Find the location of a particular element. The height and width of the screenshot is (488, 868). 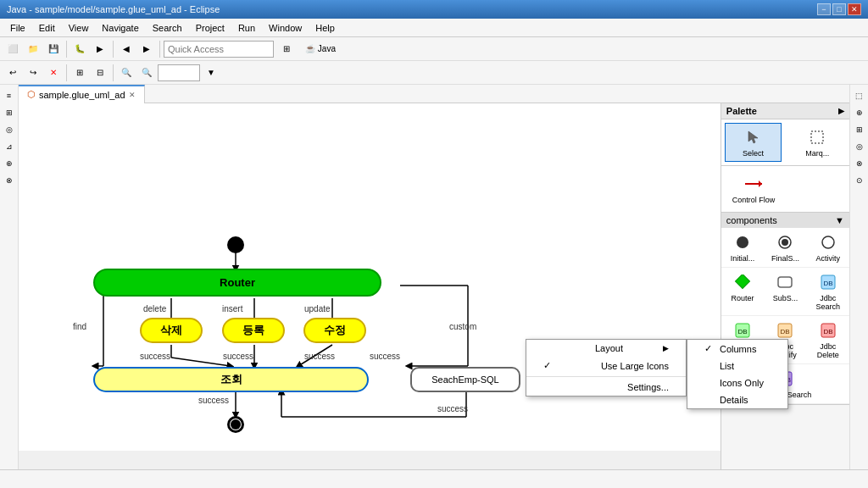

tb-undo: ↩ is located at coordinates (13, 73).